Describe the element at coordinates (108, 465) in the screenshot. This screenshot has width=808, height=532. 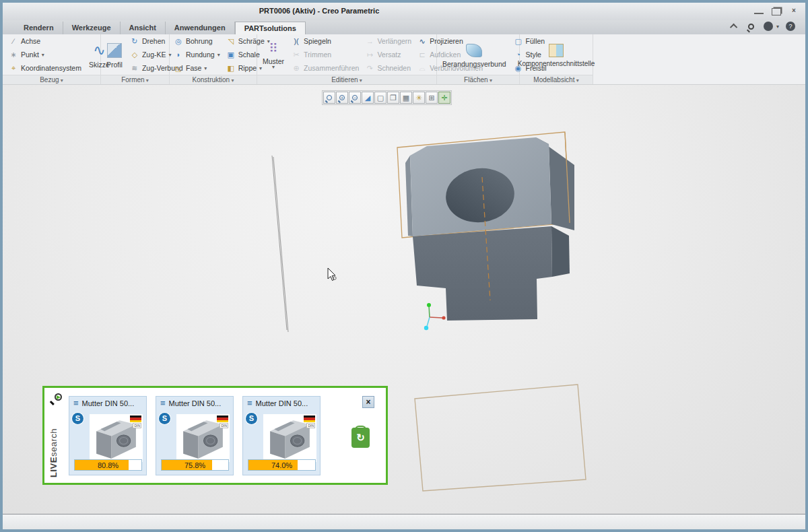
I see `match-progressbar: 80.8%` at that location.